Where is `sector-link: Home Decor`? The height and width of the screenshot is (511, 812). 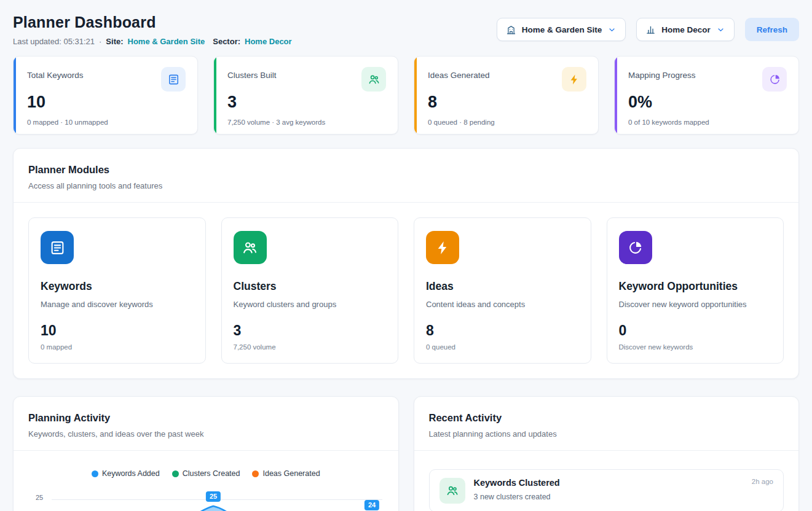
sector-link: Home Decor is located at coordinates (268, 42).